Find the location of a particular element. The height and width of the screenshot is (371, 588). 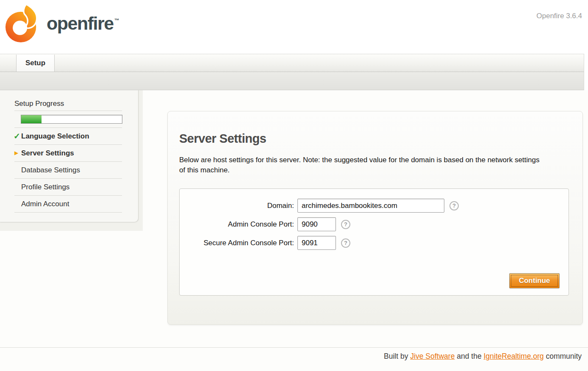

admin-console-port-label: Admin Console Port: is located at coordinates (239, 224).